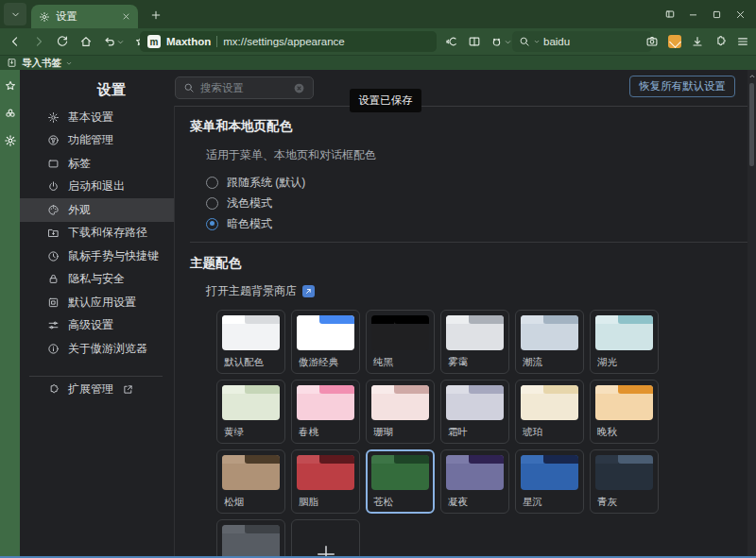 The height and width of the screenshot is (558, 756). I want to click on open-store-icon, so click(308, 291).